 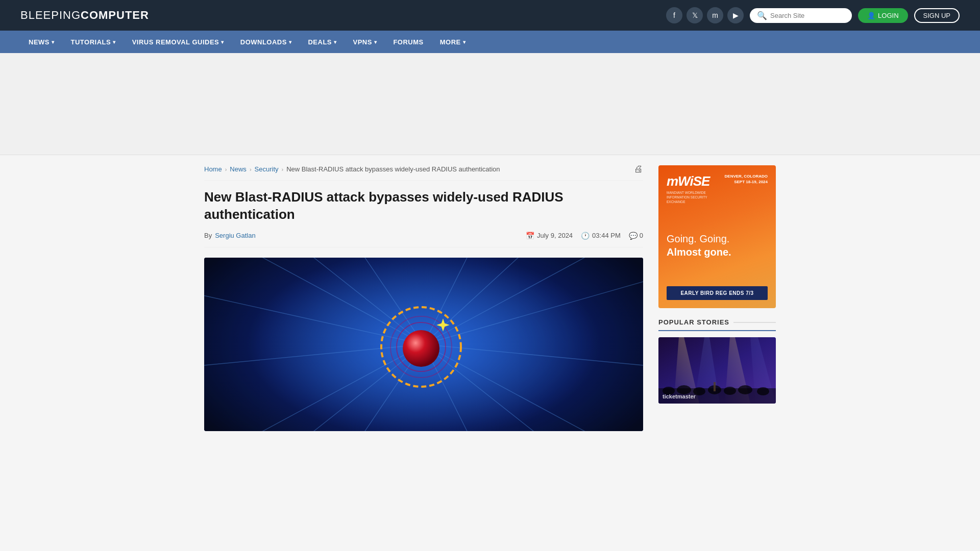 What do you see at coordinates (322, 42) in the screenshot?
I see `nav-deals: DEALS ▾` at bounding box center [322, 42].